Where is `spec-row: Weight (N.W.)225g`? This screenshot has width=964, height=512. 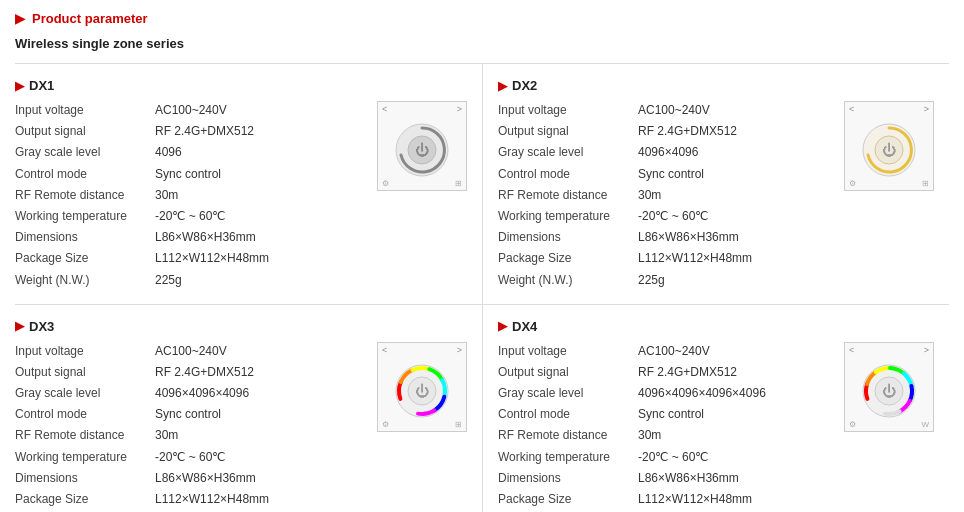
spec-row: Weight (N.W.)225g is located at coordinates (191, 280).